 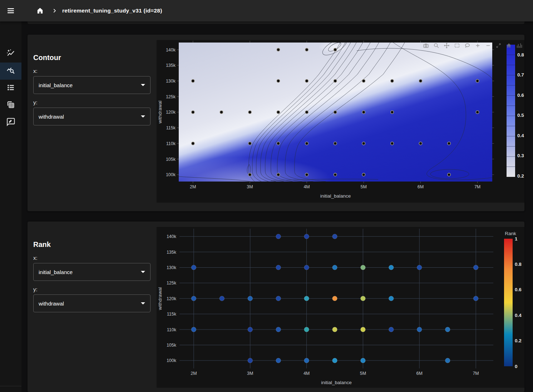 I want to click on box-select-icon, so click(x=457, y=45).